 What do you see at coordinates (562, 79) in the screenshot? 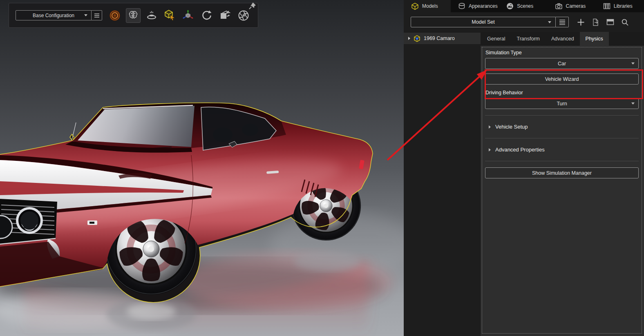
I see `vehicle-wizard-button: Vehicle Wizard` at bounding box center [562, 79].